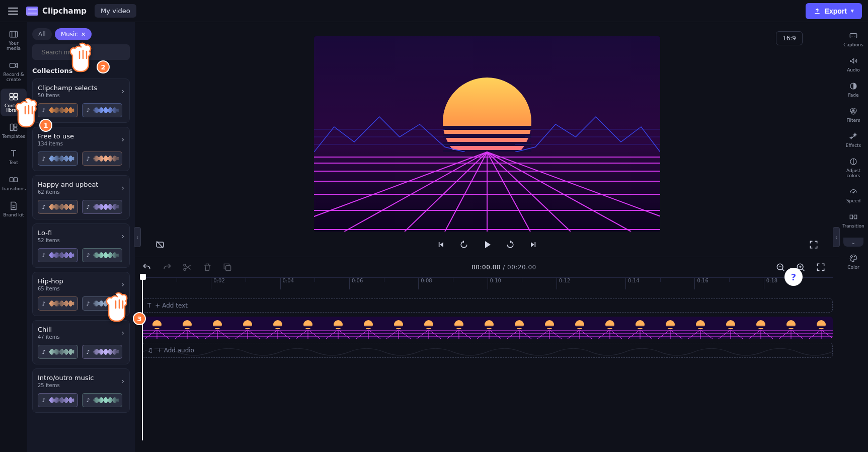 Image resolution: width=868 pixels, height=452 pixels. Describe the element at coordinates (14, 209) in the screenshot. I see `rail-brand-kit: Brand kit` at that location.